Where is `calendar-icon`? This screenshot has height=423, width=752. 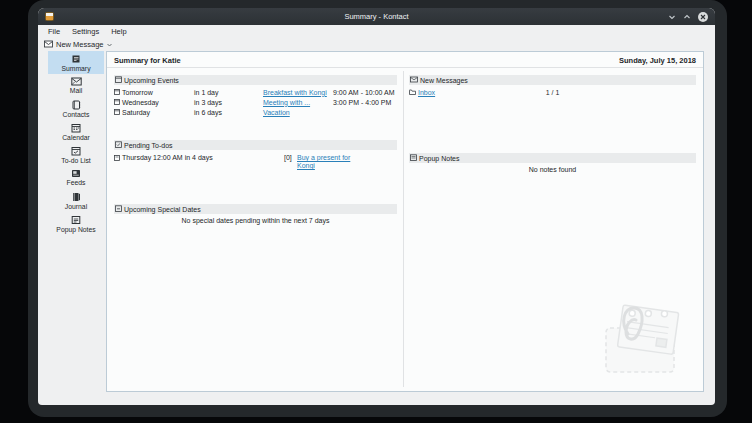
calendar-icon is located at coordinates (76, 128).